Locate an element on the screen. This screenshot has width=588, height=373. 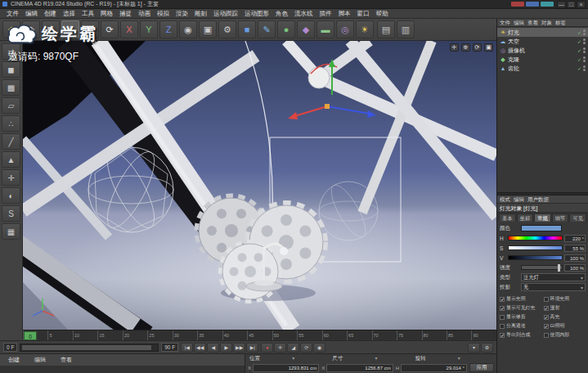
prev-key-button: ◀◀ is located at coordinates (200, 348).